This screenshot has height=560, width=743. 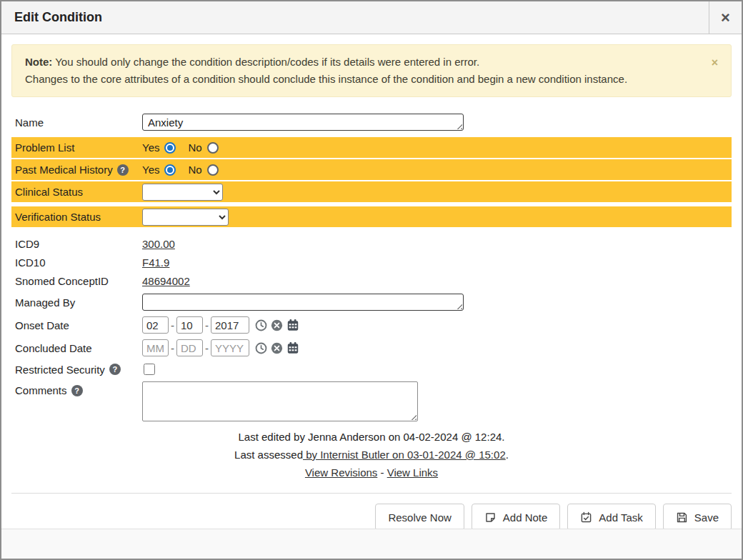 I want to click on verification-status-row: Verification Status, so click(x=372, y=217).